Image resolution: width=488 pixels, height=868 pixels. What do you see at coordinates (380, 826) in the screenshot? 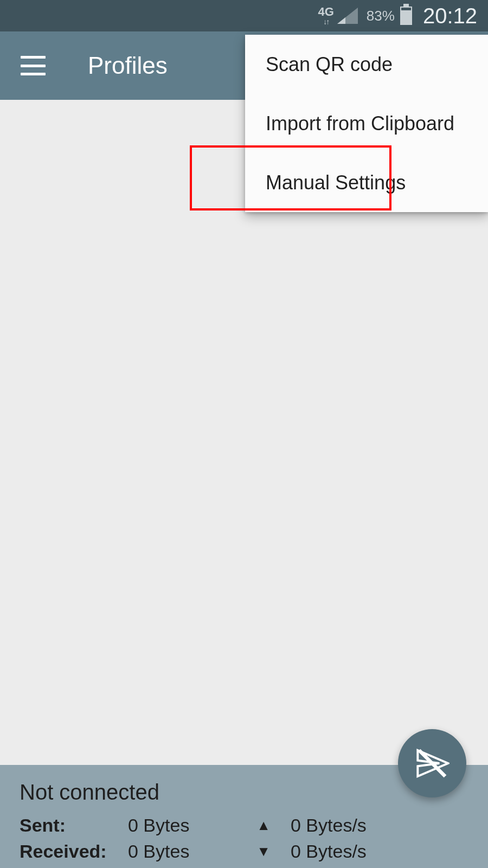
I see `sent-rate: 0 Bytes/s` at bounding box center [380, 826].